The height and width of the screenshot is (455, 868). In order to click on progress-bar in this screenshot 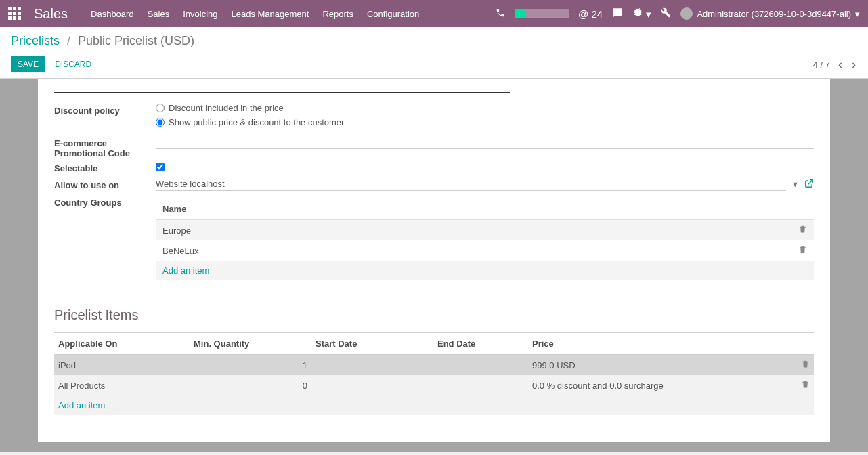, I will do `click(542, 14)`.